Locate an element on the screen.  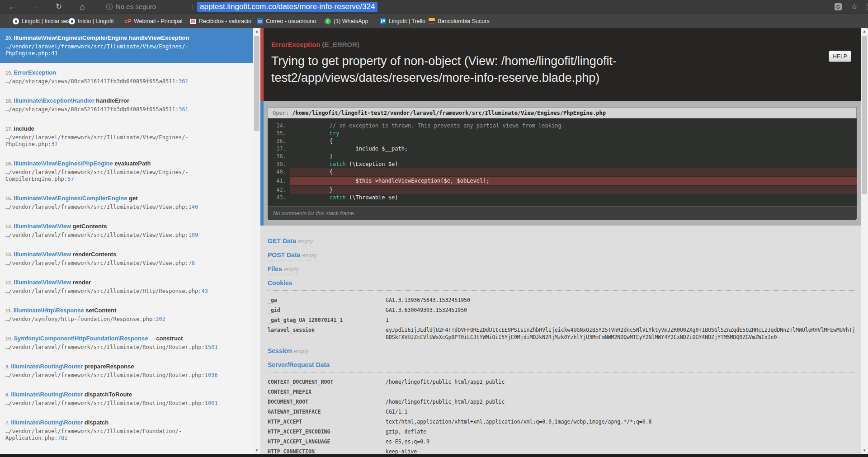
code-line-text: // an exception is thrown. This prevents… is located at coordinates (573, 126).